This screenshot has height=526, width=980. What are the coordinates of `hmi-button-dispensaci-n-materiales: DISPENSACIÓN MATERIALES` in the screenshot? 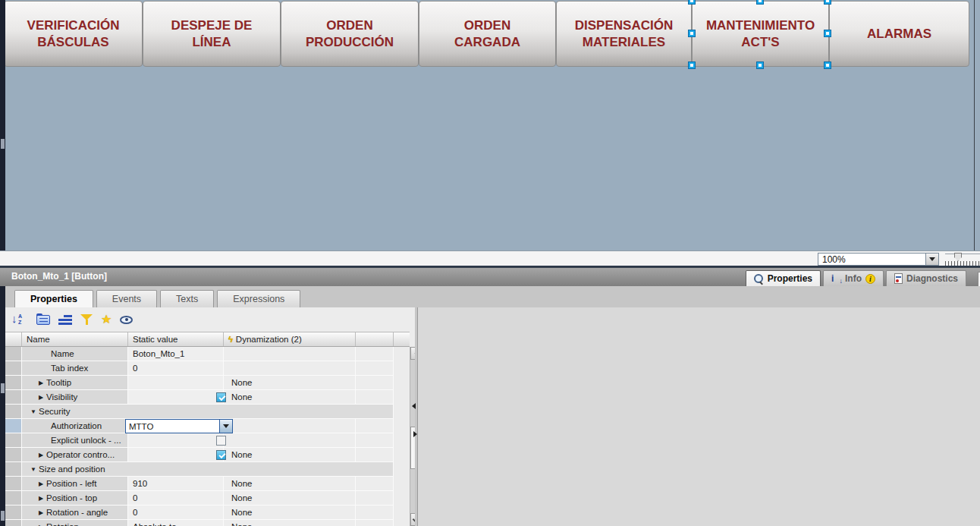 It's located at (623, 33).